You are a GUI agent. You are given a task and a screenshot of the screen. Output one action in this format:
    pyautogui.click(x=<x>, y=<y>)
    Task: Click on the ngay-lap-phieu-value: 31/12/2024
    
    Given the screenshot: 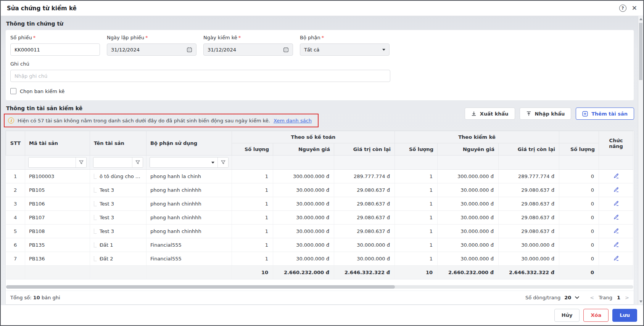 What is the action you would take?
    pyautogui.click(x=125, y=50)
    